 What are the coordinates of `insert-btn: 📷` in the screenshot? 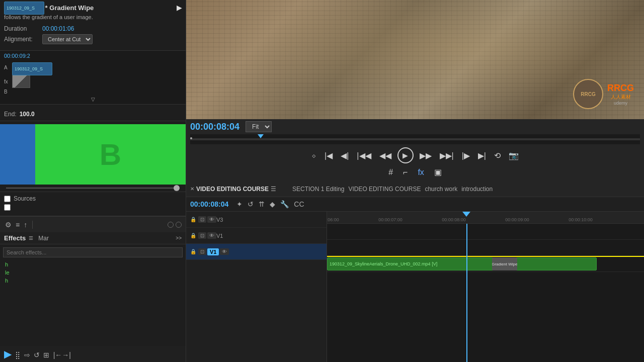 It's located at (514, 156).